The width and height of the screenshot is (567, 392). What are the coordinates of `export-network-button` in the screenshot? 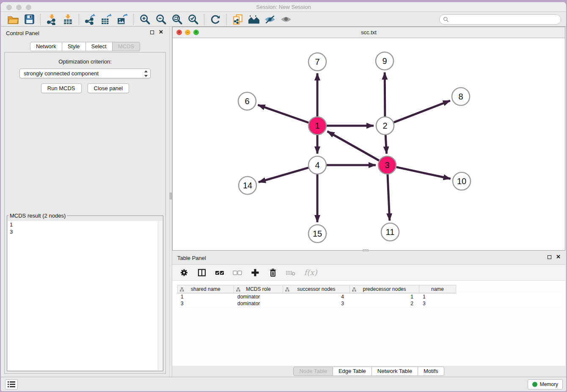 It's located at (90, 19).